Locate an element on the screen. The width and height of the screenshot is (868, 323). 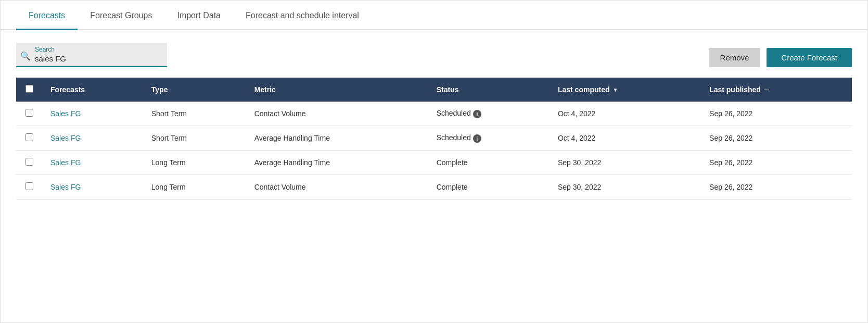
tab-import-data: Import Data is located at coordinates (199, 16).